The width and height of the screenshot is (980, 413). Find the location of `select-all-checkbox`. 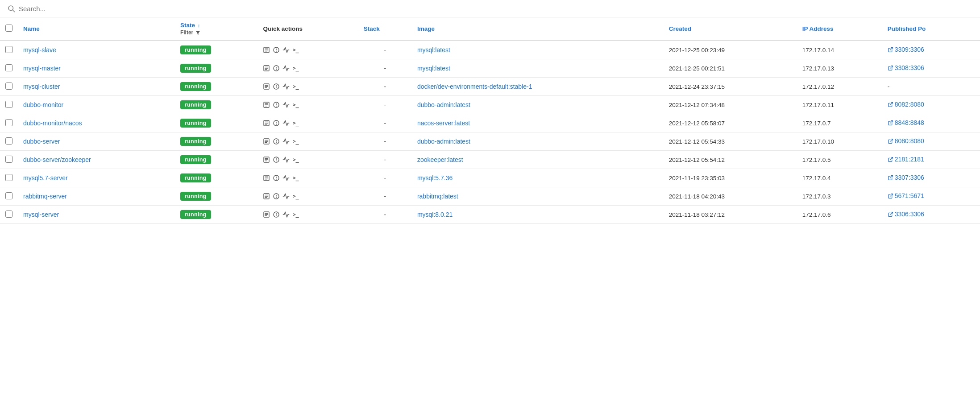

select-all-checkbox is located at coordinates (9, 28).